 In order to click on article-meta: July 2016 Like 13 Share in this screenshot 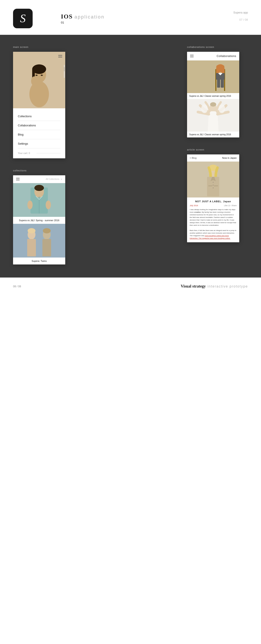, I will do `click(213, 206)`.